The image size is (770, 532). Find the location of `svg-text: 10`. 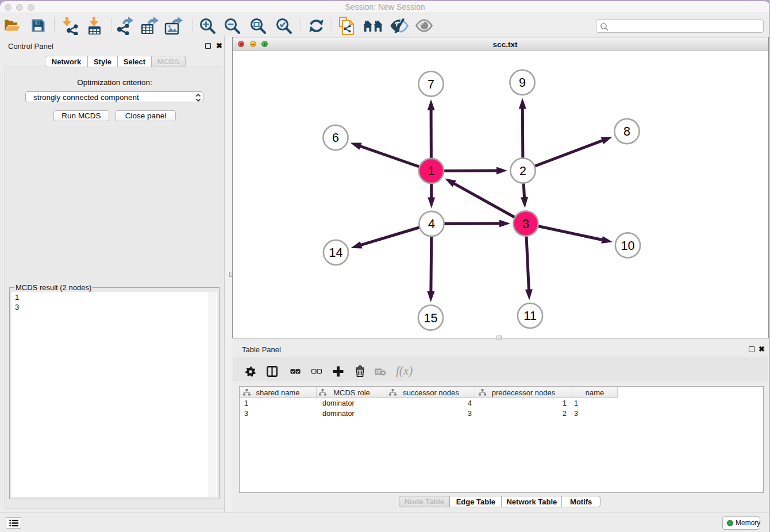

svg-text: 10 is located at coordinates (628, 246).